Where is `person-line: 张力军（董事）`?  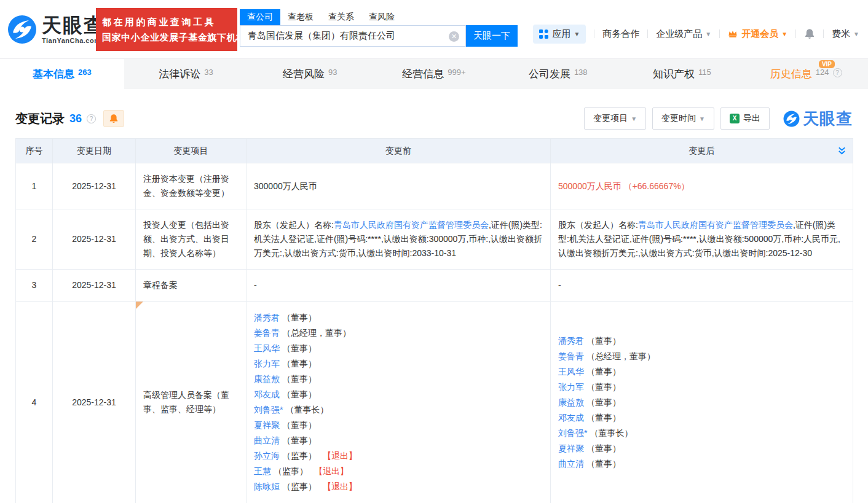
person-line: 张力军（董事） is located at coordinates (702, 387).